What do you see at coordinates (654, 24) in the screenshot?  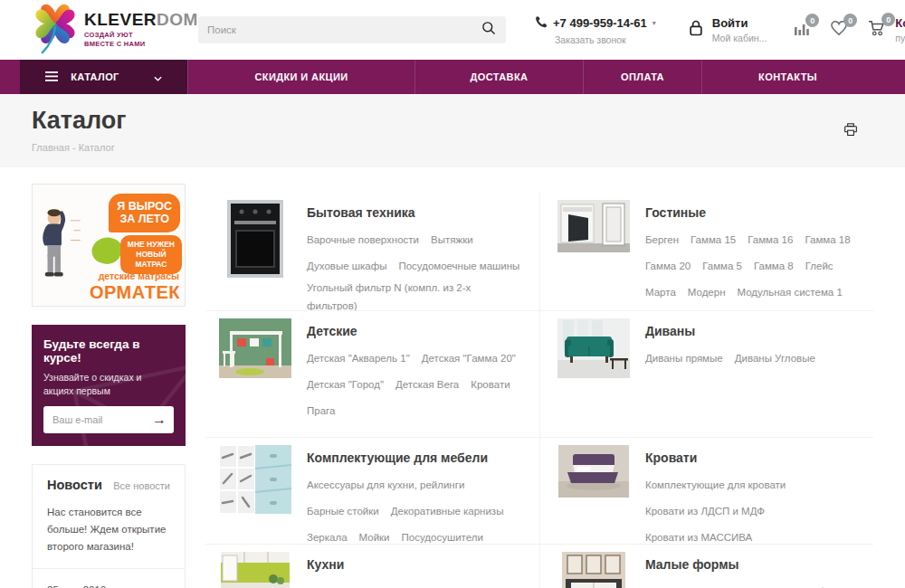 I see `chevron-down-icon: ▾` at bounding box center [654, 24].